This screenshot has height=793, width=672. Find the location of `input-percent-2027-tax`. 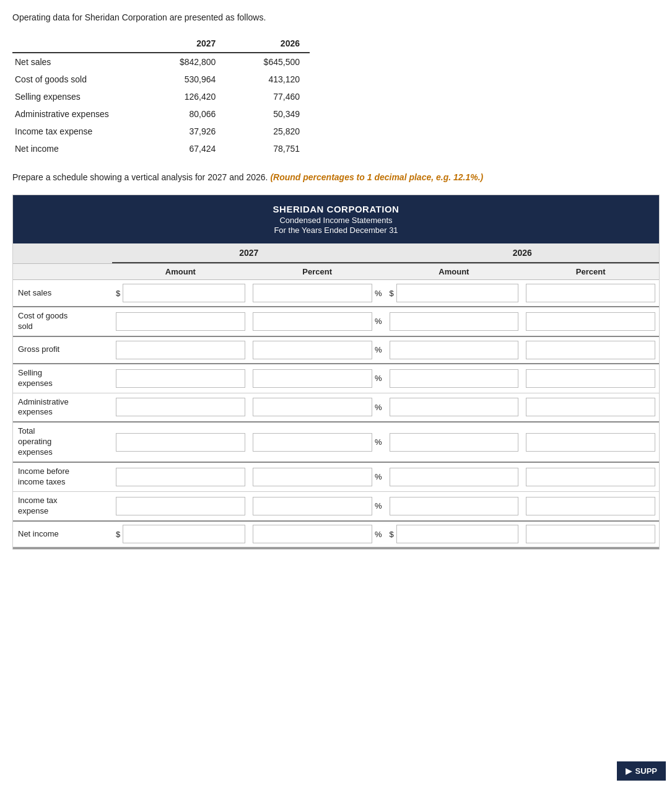

input-percent-2027-tax is located at coordinates (312, 506).